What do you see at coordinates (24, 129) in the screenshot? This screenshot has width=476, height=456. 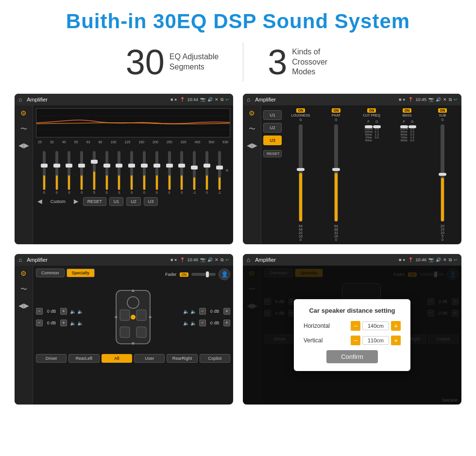 I see `s1-wave-icon: 〜` at bounding box center [24, 129].